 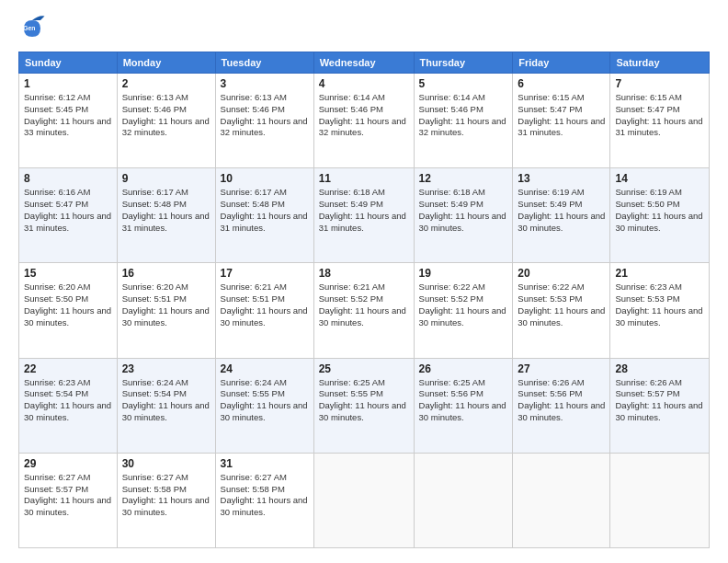 What do you see at coordinates (165, 215) in the screenshot?
I see `calendar-day-cell: 9Sunrise: 6:17 AMSunset: 5:48 PMDaylight…` at bounding box center [165, 215].